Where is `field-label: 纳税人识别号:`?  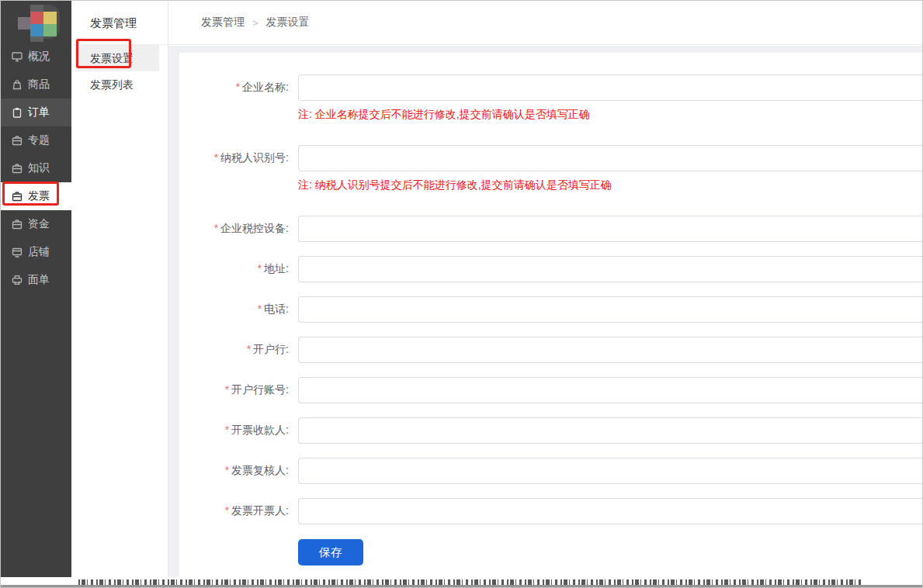 field-label: 纳税人识别号: is located at coordinates (255, 157).